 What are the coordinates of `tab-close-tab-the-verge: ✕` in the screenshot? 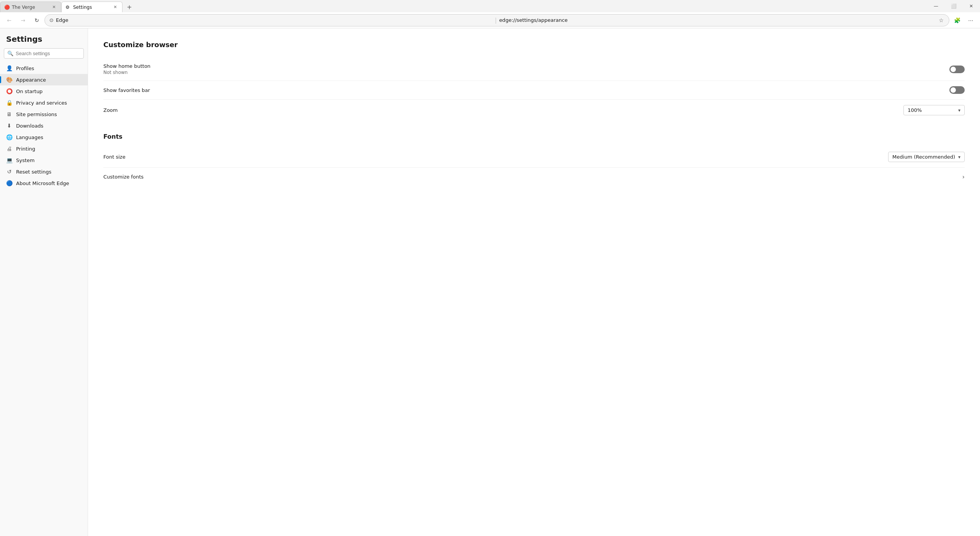 It's located at (54, 7).